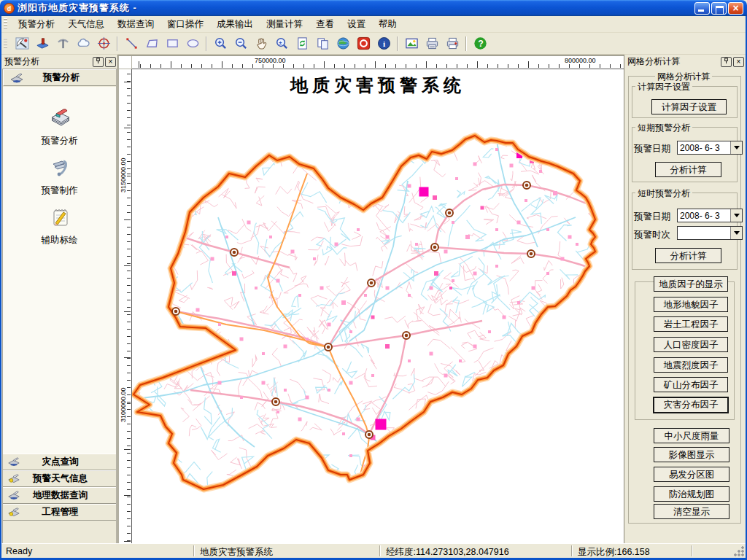 The height and width of the screenshot is (560, 747). What do you see at coordinates (60, 226) in the screenshot?
I see `nav-item-2: 辅助标绘` at bounding box center [60, 226].